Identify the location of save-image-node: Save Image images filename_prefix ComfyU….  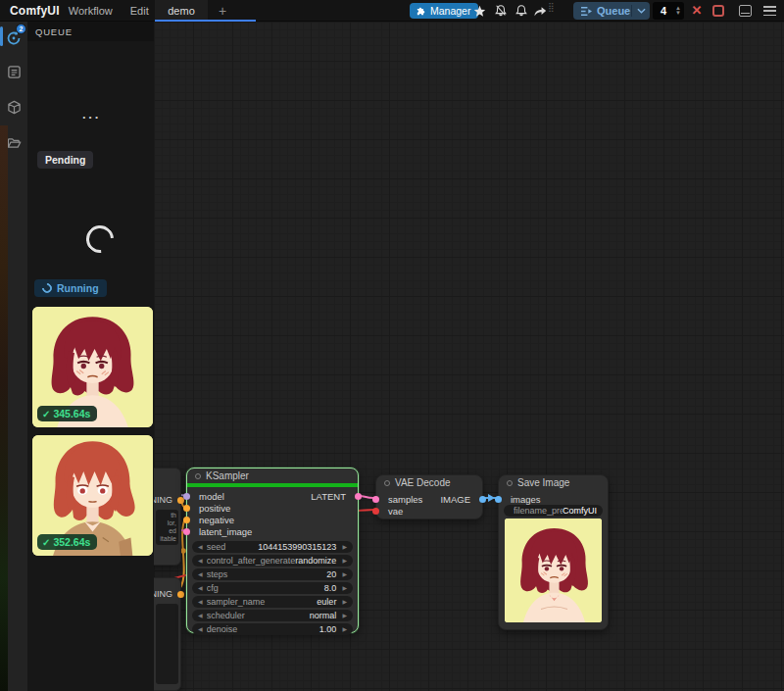
(553, 553).